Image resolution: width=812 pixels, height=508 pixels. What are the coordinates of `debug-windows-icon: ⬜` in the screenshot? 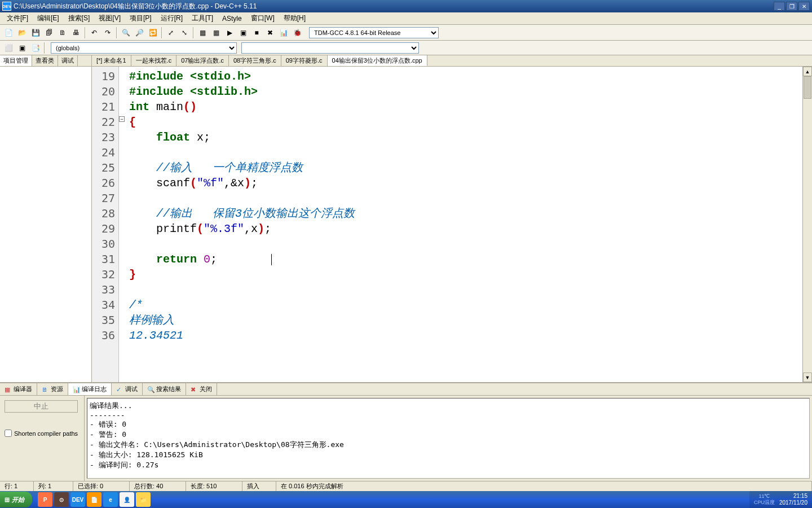 It's located at (8, 48).